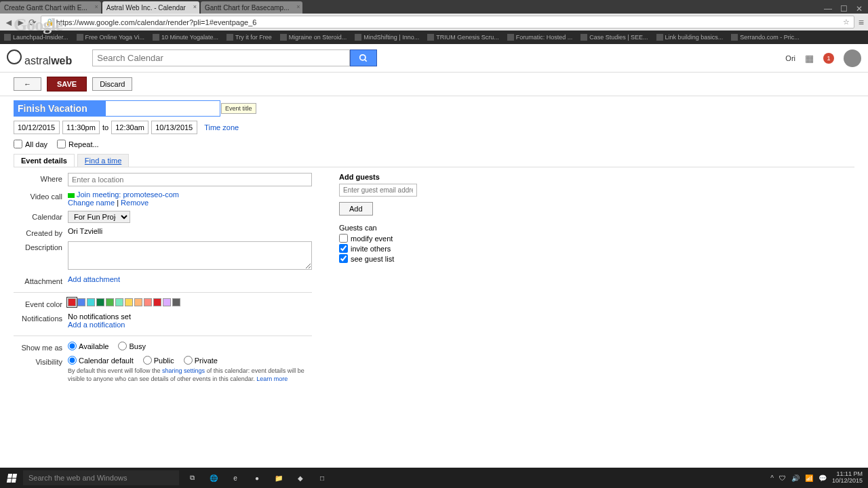  Describe the element at coordinates (239, 108) in the screenshot. I see `title-tooltip: Event title` at that location.